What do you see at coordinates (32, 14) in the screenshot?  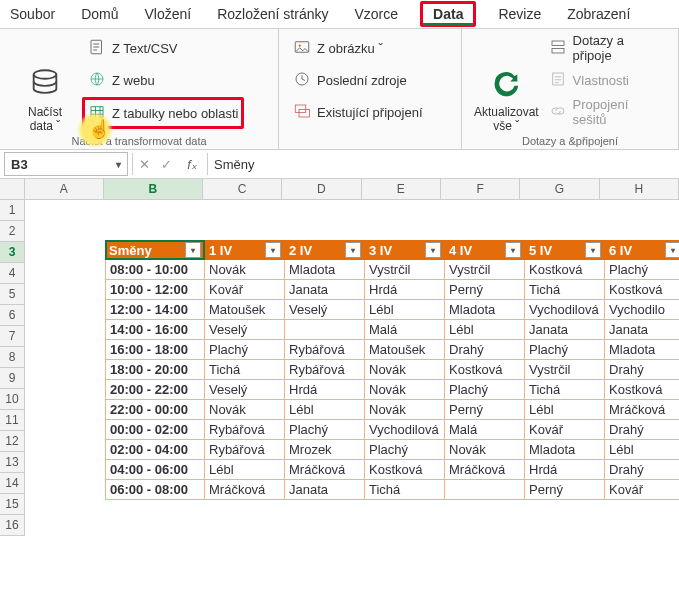 I see `menu-tab-soubor: Soubor` at bounding box center [32, 14].